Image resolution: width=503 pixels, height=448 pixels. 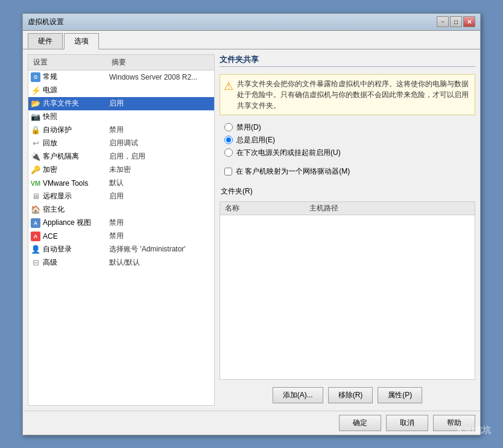 I want to click on folders-col-name-header: 名称, so click(x=267, y=209).